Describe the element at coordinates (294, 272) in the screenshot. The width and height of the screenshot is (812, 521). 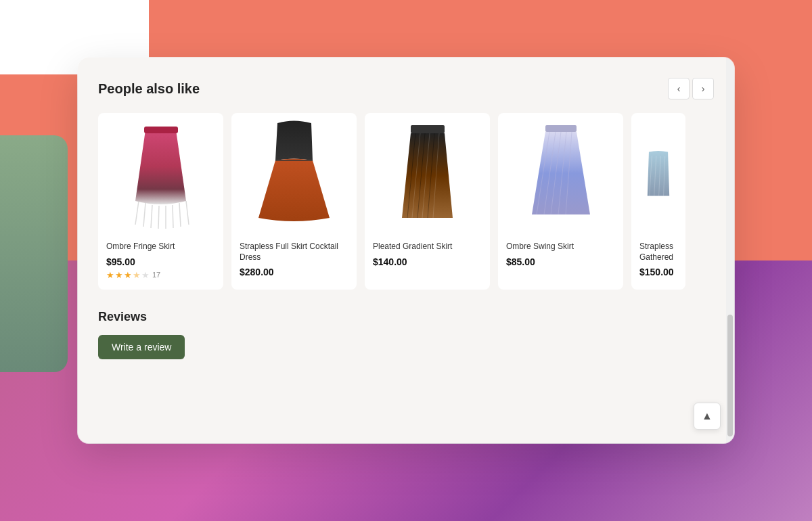
I see `product-price-2: $280.00` at that location.